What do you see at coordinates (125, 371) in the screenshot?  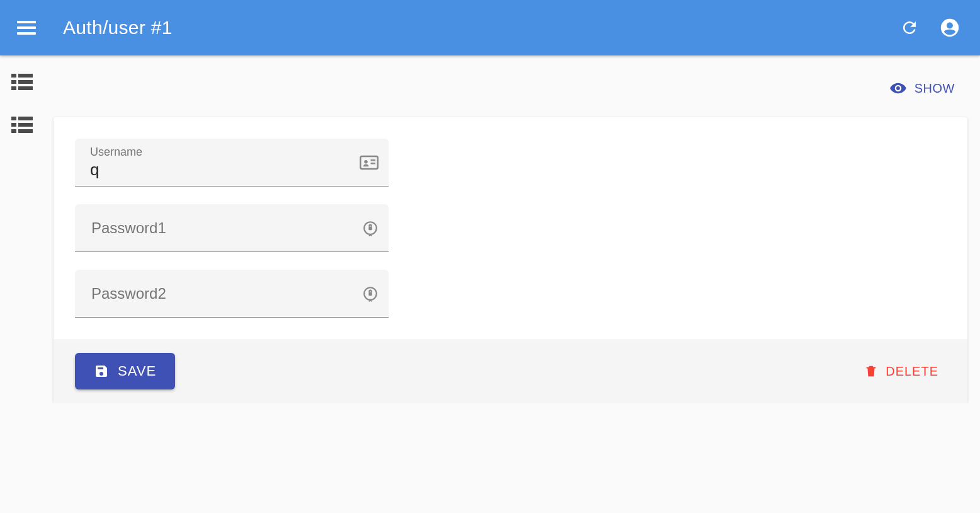 I see `save-button: SAVE` at bounding box center [125, 371].